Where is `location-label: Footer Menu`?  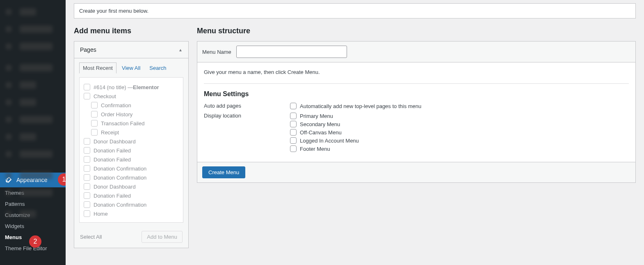 location-label: Footer Menu is located at coordinates (315, 149).